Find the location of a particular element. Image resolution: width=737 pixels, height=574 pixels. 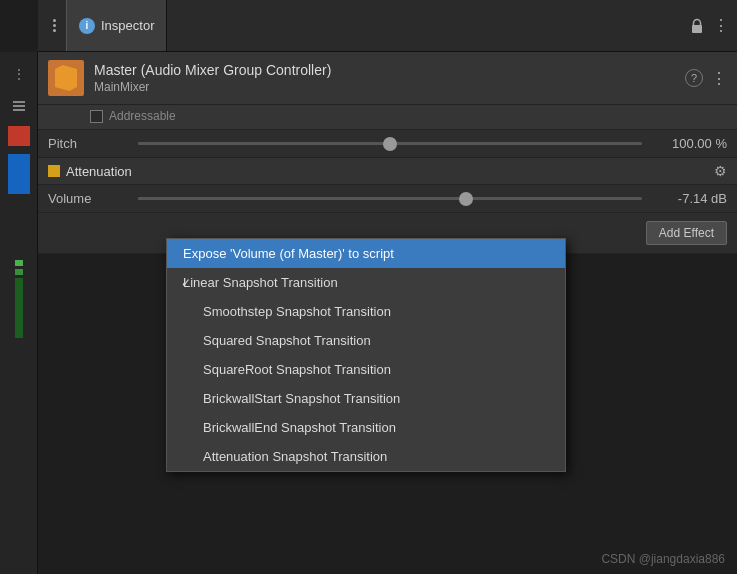

top-dots-icon is located at coordinates (54, 26).